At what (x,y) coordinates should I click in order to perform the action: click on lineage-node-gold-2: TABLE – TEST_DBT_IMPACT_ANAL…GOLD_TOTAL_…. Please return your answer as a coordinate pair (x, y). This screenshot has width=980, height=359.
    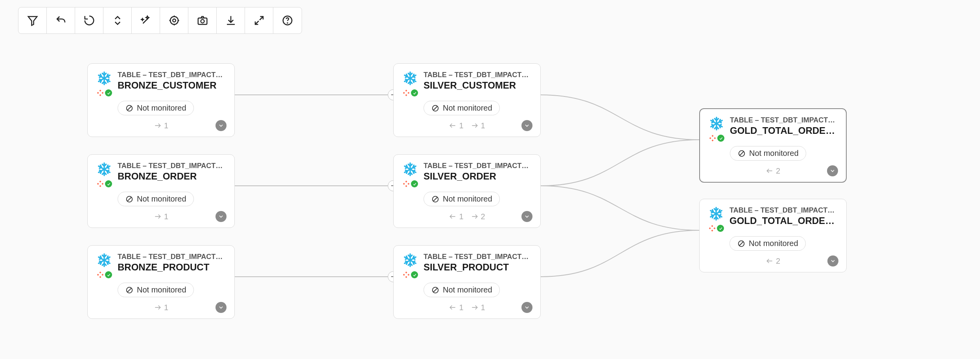
    Looking at the image, I should click on (773, 235).